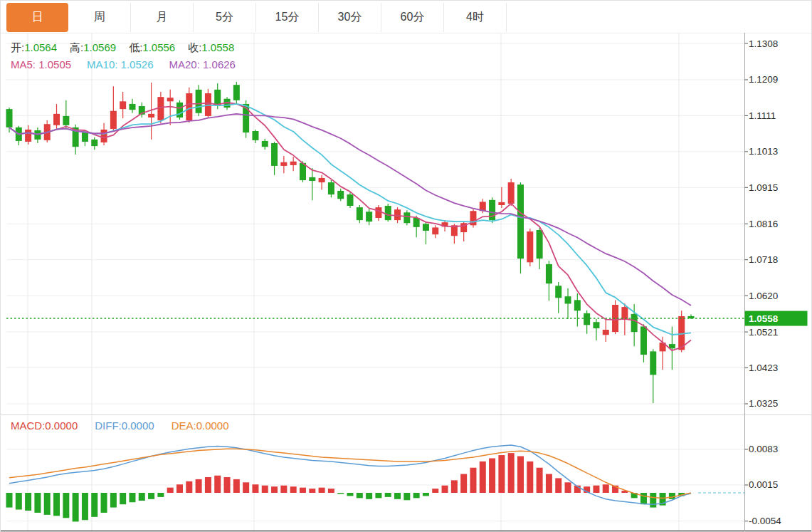  I want to click on macd-readout: MACD:0.0000DIFF:0.0000DEA:0.0000, so click(128, 426).